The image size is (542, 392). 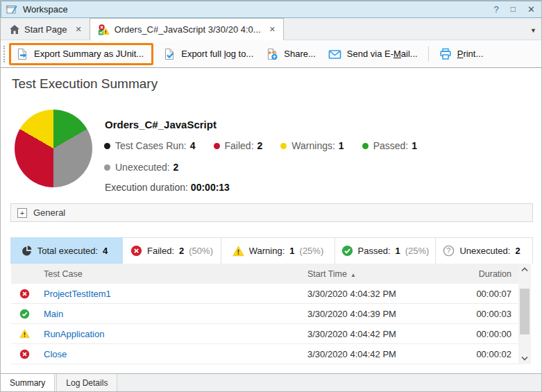 I want to click on tab-log-details: Log Details, so click(x=87, y=383).